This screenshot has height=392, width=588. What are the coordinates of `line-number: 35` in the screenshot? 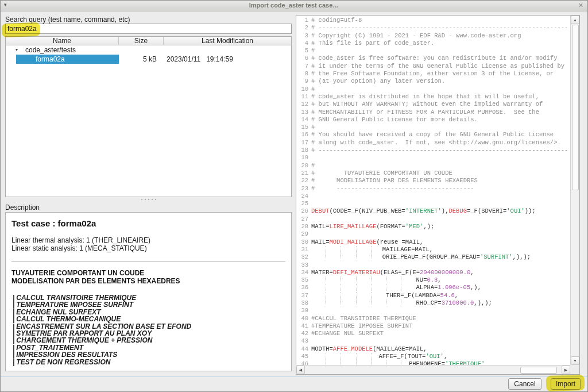 It's located at (302, 280).